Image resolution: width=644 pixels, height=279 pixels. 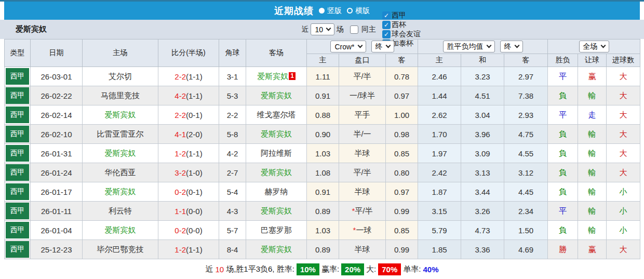 I want to click on table-row: 西甲26-02-14爱斯宾奴2-2(0-1)2-2维戈塞尔塔0.88平手1.00…, so click(x=323, y=115).